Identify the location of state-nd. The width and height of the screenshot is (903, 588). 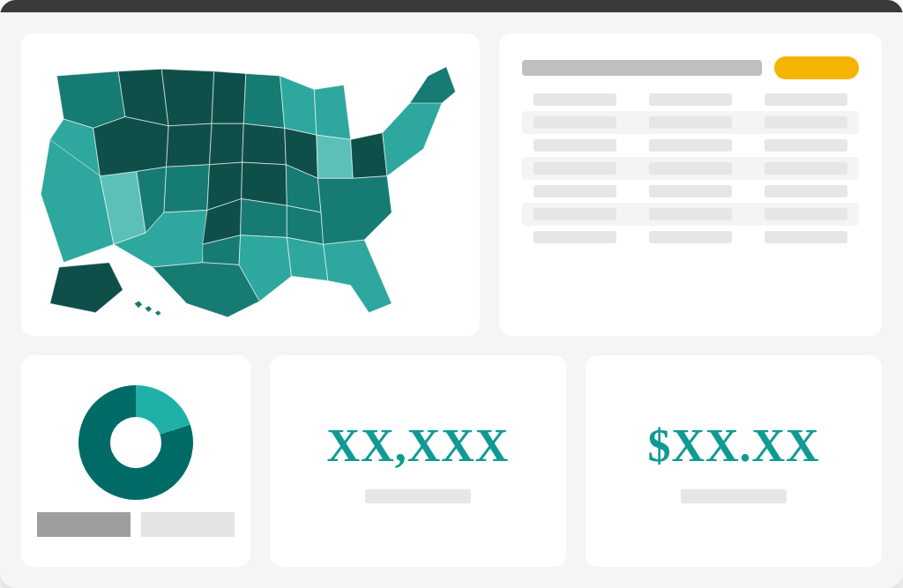
(229, 97).